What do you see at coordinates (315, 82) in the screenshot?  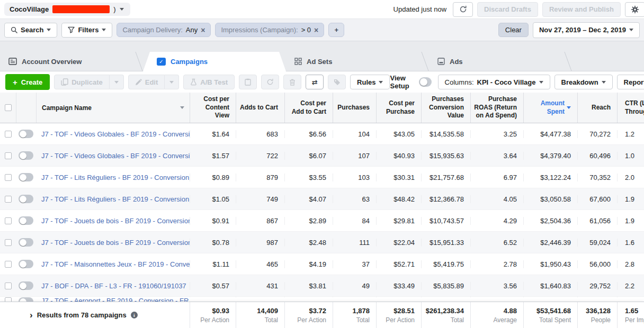 I see `pivot-view-button: ⇄` at bounding box center [315, 82].